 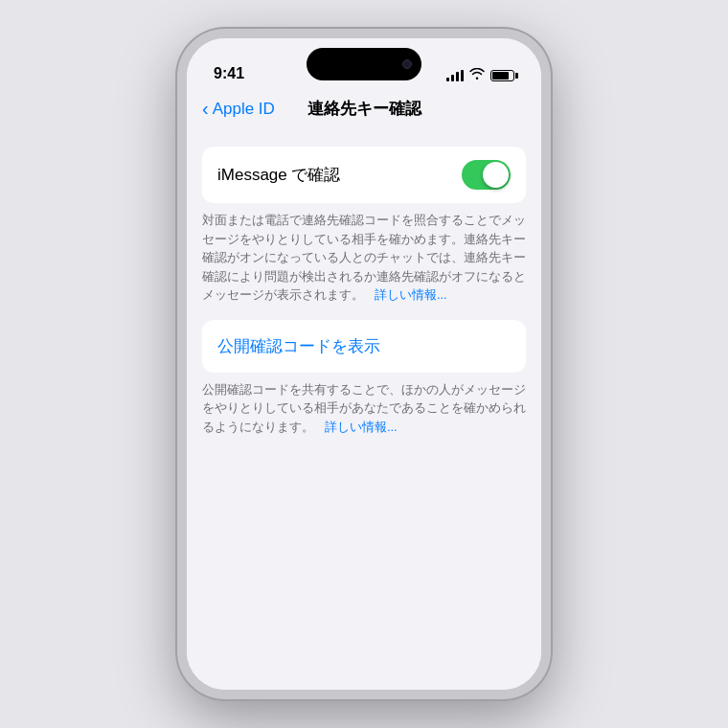 What do you see at coordinates (500, 76) in the screenshot?
I see `battery-fill` at bounding box center [500, 76].